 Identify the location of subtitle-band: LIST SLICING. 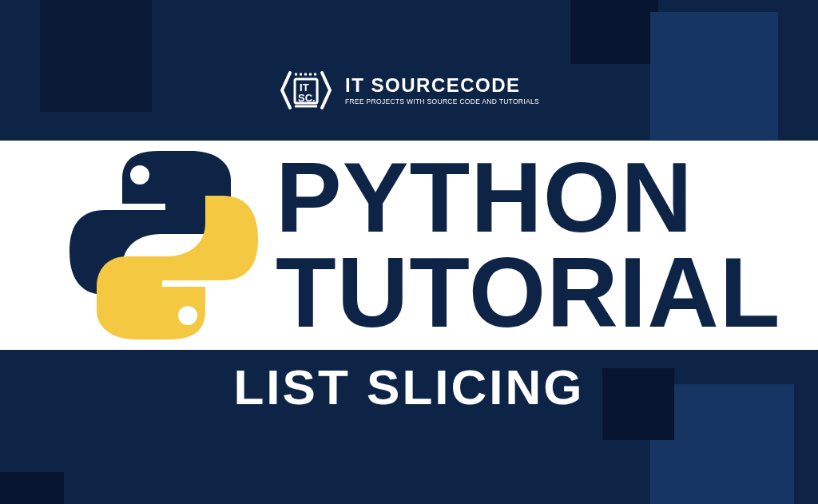
(409, 387).